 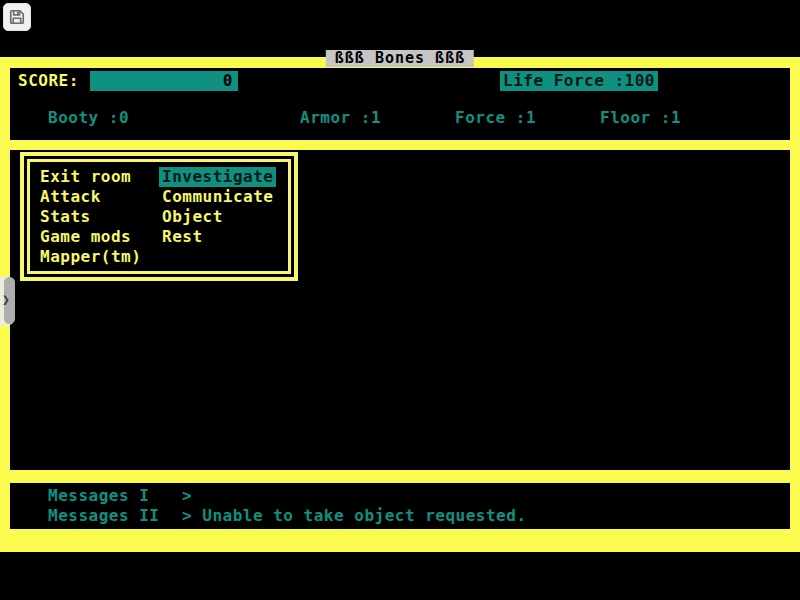 What do you see at coordinates (219, 217) in the screenshot?
I see `menu-item-object: Object` at bounding box center [219, 217].